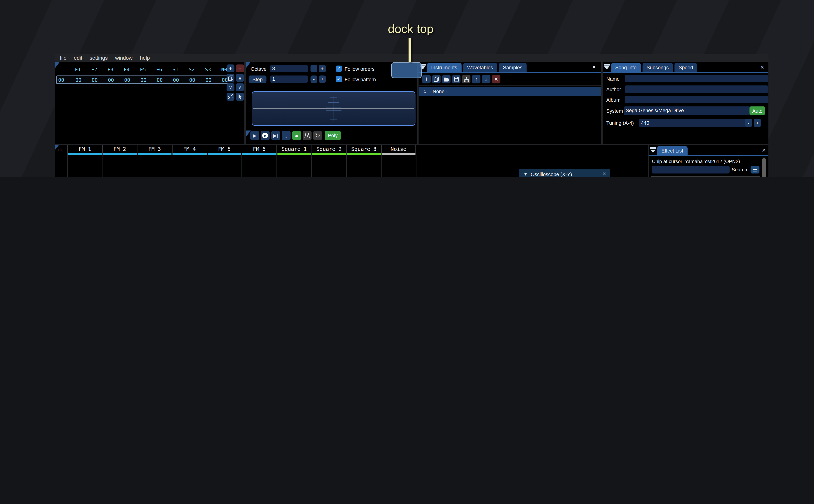 The width and height of the screenshot is (814, 504). Describe the element at coordinates (466, 79) in the screenshot. I see `instrument-tree-view-button` at that location.